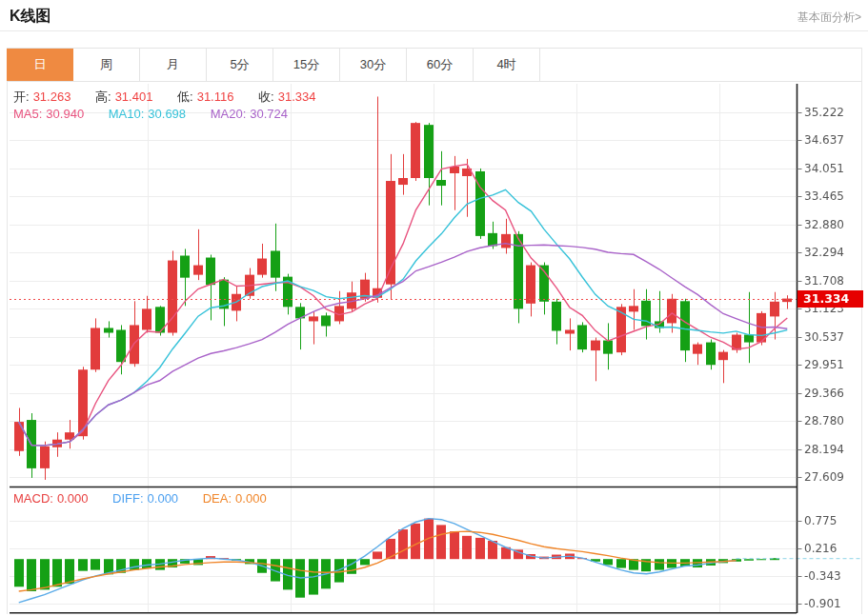 The height and width of the screenshot is (616, 868). I want to click on title-divider, so click(434, 30).